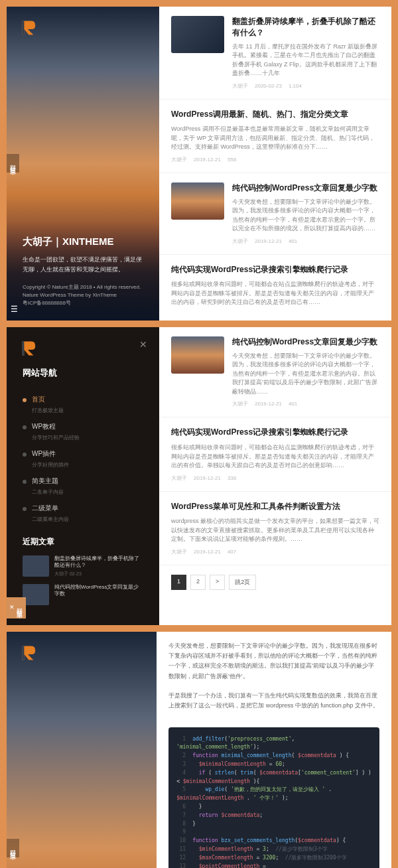  I want to click on nav-panel: ✕ 网站菜单✕ 网站导航 首页 打造极致主题 WP教程 分享技巧和产品经验 WP…, so click(83, 476).